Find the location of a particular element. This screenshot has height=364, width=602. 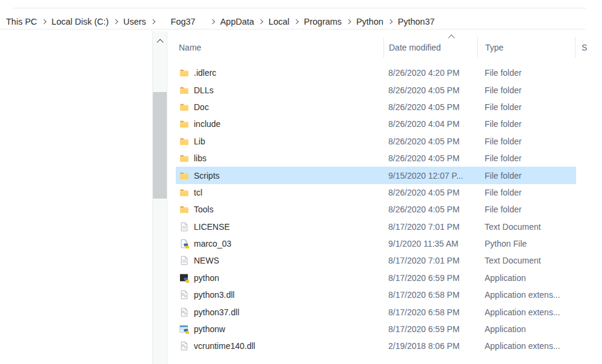

scrollbar-thumb is located at coordinates (160, 146).